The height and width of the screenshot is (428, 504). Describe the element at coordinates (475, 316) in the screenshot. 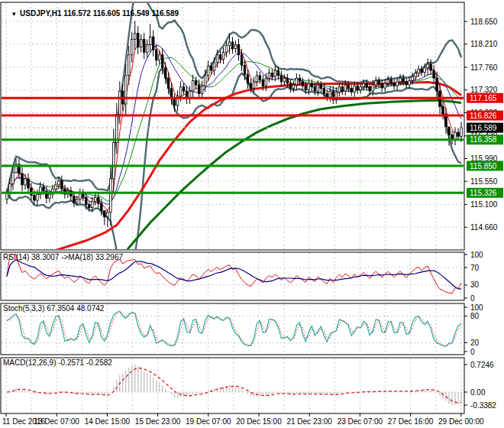

I see `svg-text: 80` at that location.